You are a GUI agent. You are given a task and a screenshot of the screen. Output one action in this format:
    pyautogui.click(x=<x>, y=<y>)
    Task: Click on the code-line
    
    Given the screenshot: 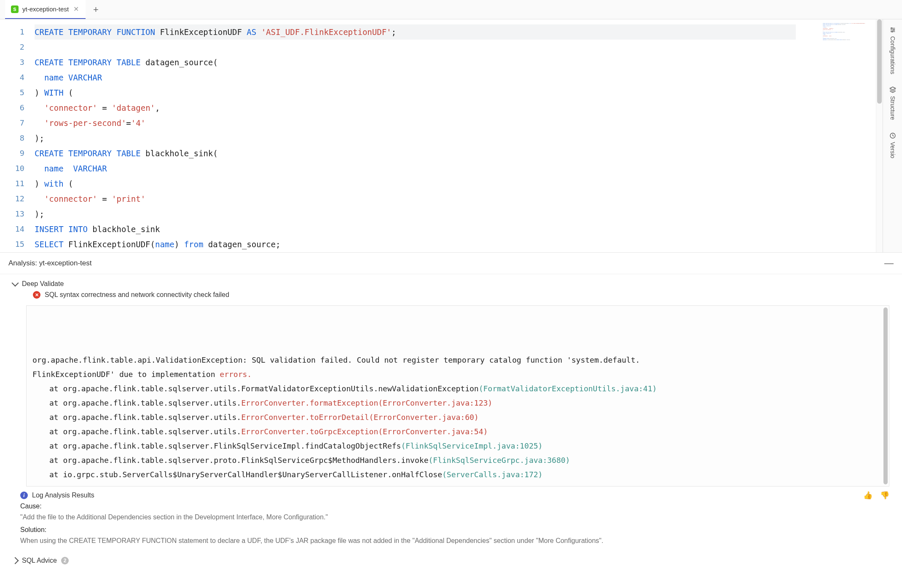 What is the action you would take?
    pyautogui.click(x=428, y=47)
    